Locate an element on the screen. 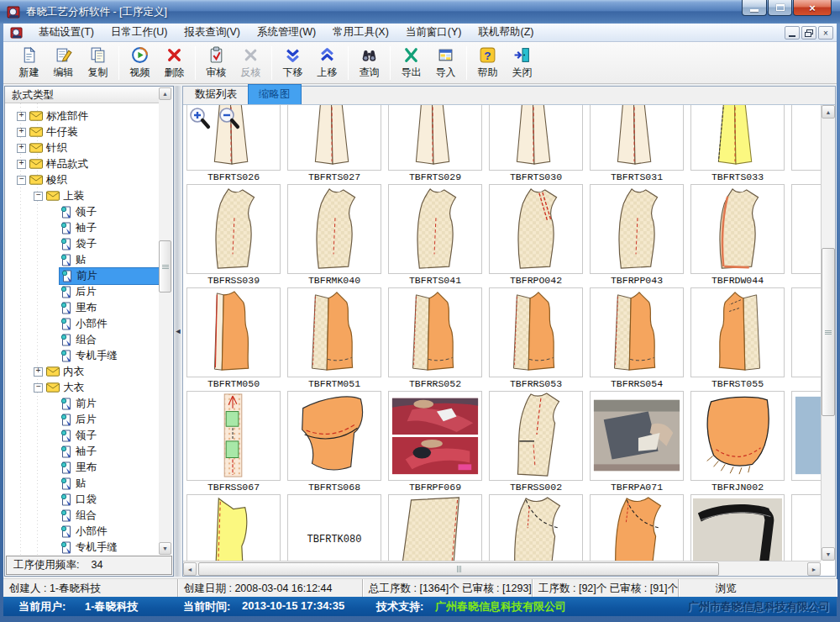 The height and width of the screenshot is (622, 840). toolbar-new-button: 新建 is located at coordinates (29, 63).